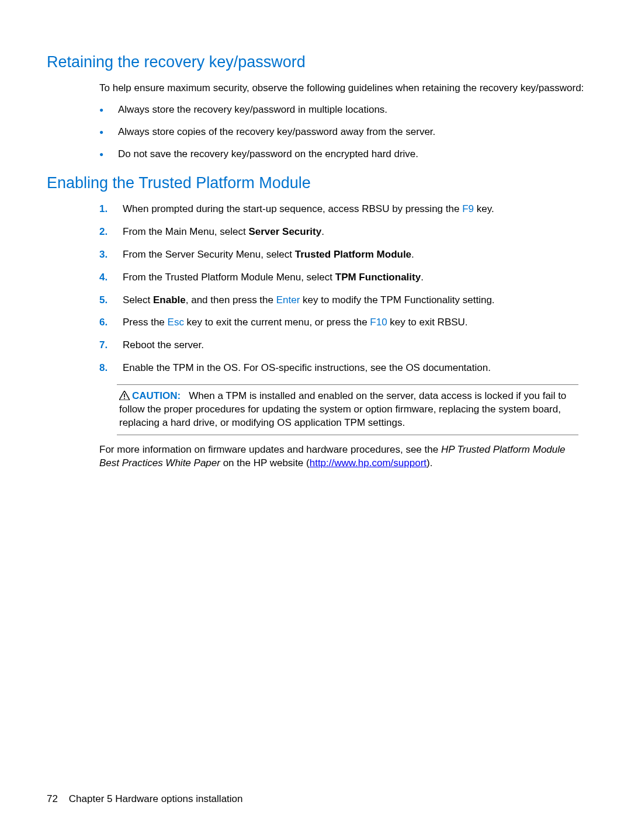  I want to click on step-text: key to exit the current menu, or press t…, so click(277, 322).